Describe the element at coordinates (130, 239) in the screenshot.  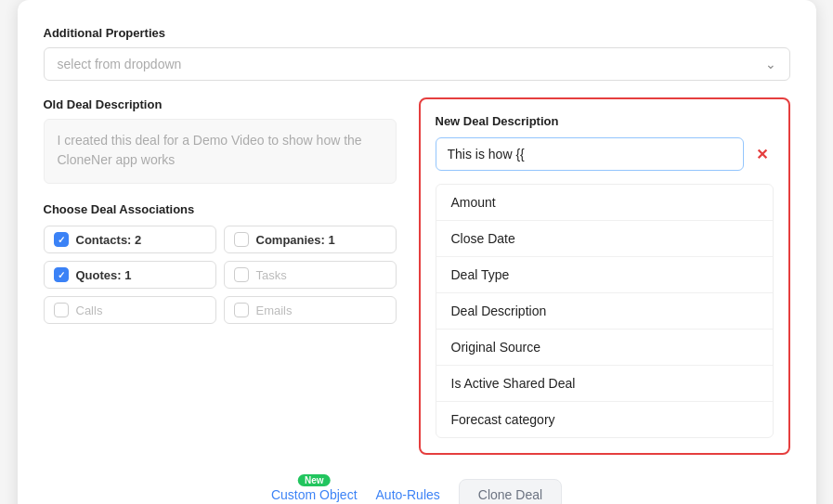
I see `association-contacts: Contacts: 2` at that location.